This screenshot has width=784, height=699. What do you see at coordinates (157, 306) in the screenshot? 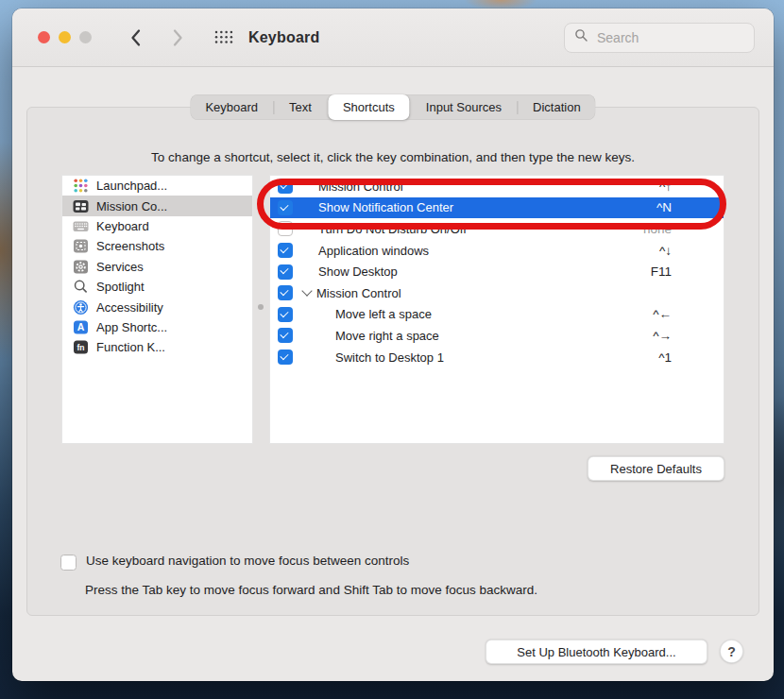
I see `sidebar-item-accessibility: Accessibility` at bounding box center [157, 306].